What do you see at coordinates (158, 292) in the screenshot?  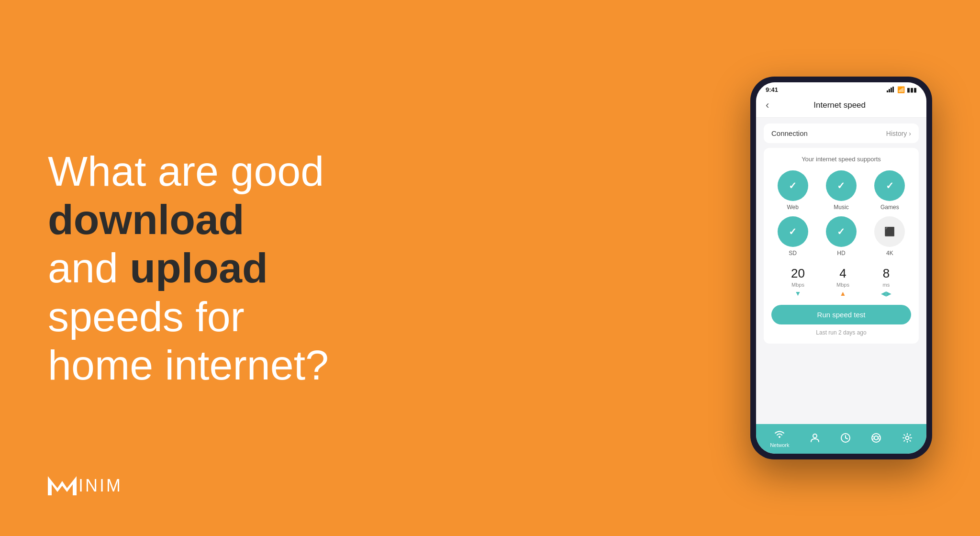 I see `headline-line2: and upload speeds for` at bounding box center [158, 292].